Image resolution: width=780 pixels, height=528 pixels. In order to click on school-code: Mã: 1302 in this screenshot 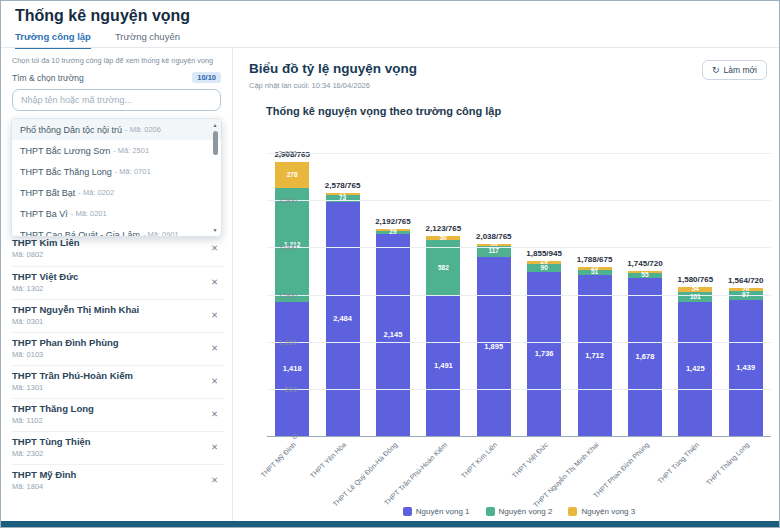, I will do `click(118, 288)`.